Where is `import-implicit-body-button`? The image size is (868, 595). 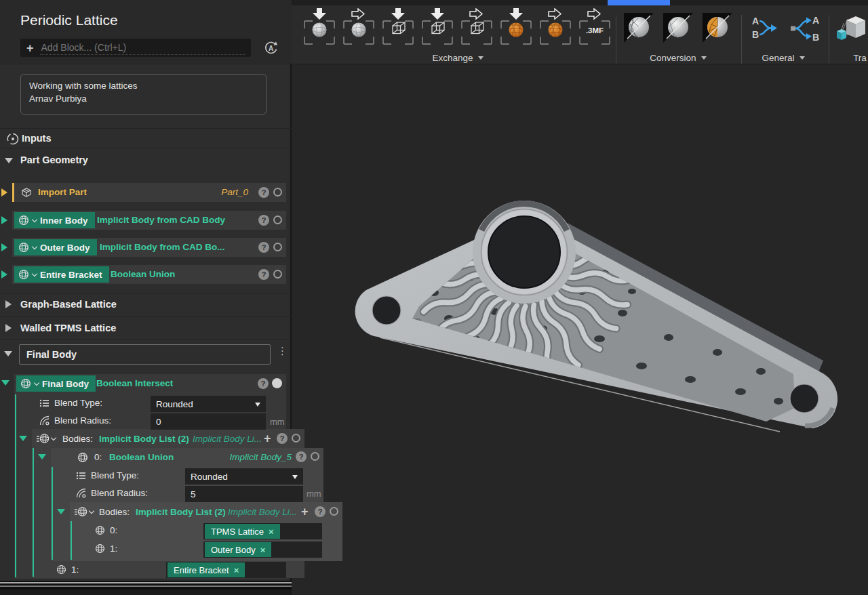 import-implicit-body-button is located at coordinates (398, 26).